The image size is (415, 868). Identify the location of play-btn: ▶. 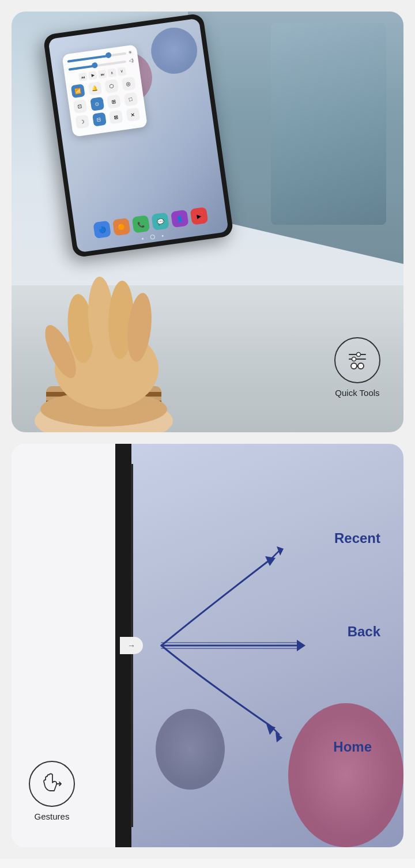
(93, 76).